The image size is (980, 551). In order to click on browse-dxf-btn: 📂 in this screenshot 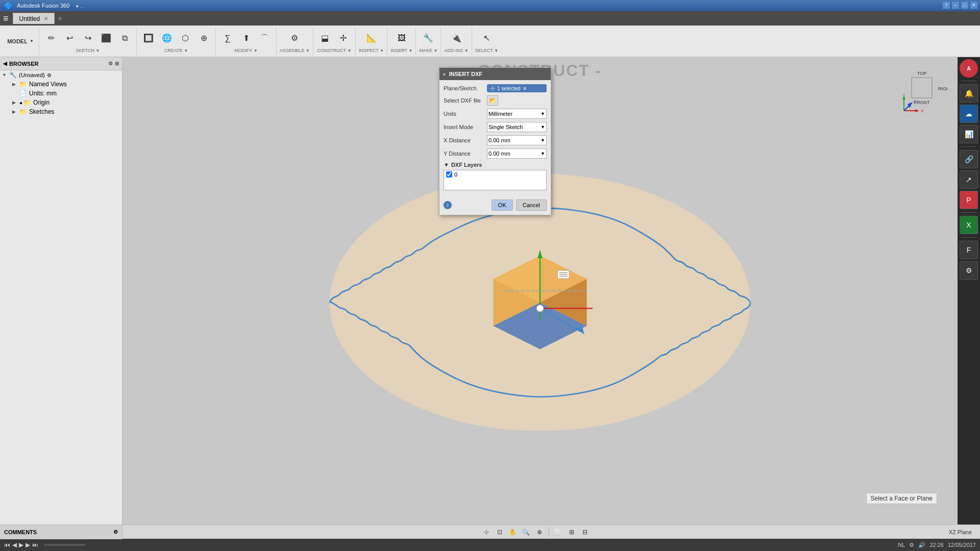, I will do `click(493, 101)`.